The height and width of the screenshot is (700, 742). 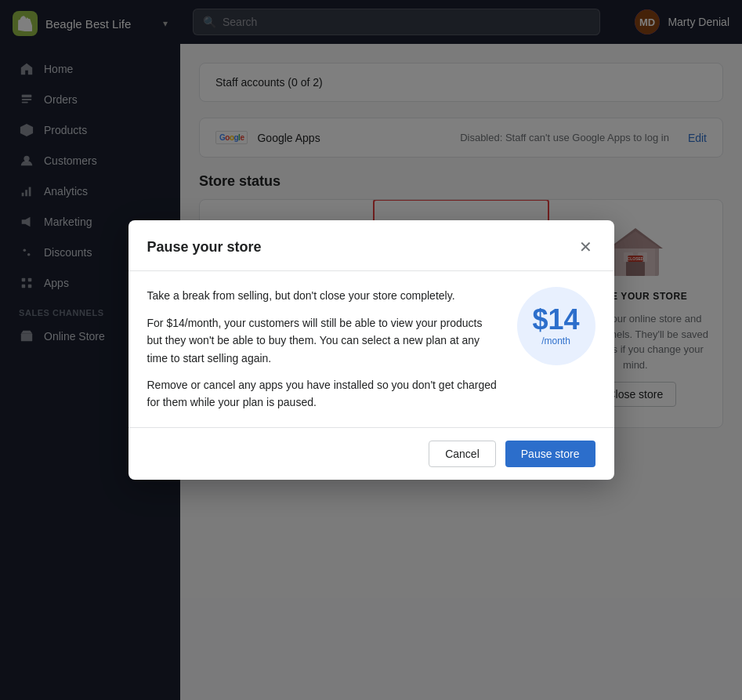 What do you see at coordinates (550, 454) in the screenshot?
I see `modal-pause-button: Pause store` at bounding box center [550, 454].